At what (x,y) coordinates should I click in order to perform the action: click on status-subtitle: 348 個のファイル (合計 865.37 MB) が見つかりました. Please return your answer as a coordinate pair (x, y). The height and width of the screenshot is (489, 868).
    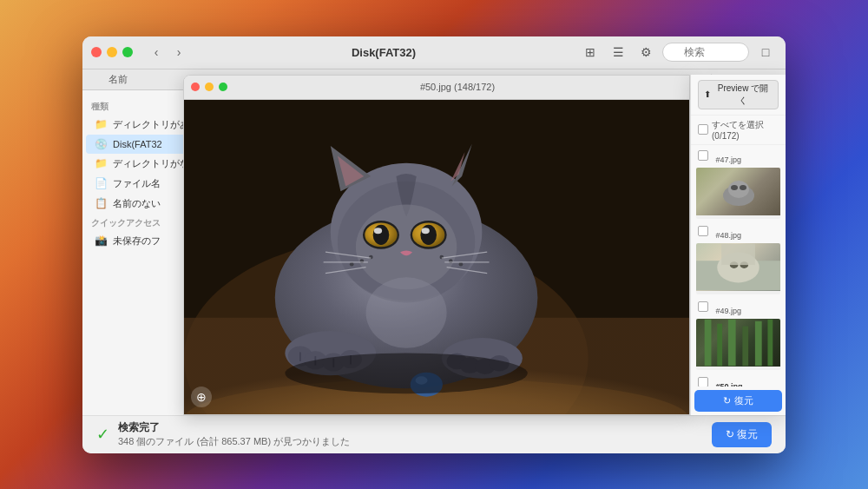
    Looking at the image, I should click on (411, 441).